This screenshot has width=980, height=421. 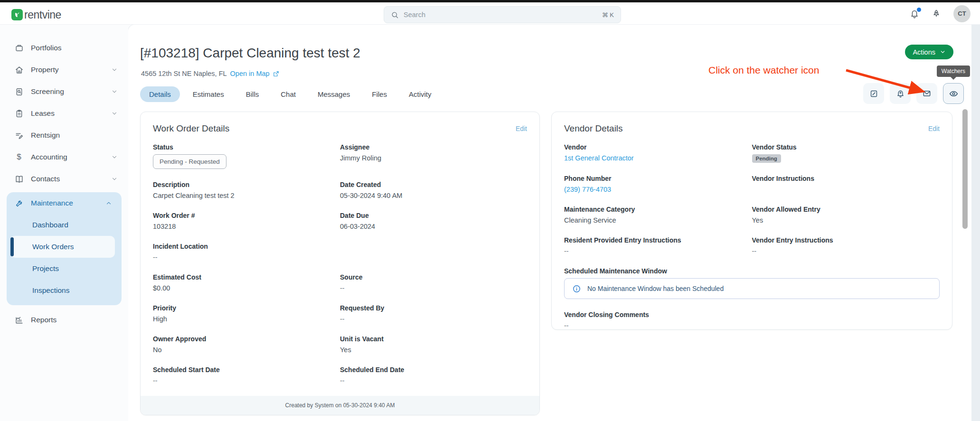 I want to click on open-in-map-label: Open in Map, so click(x=250, y=74).